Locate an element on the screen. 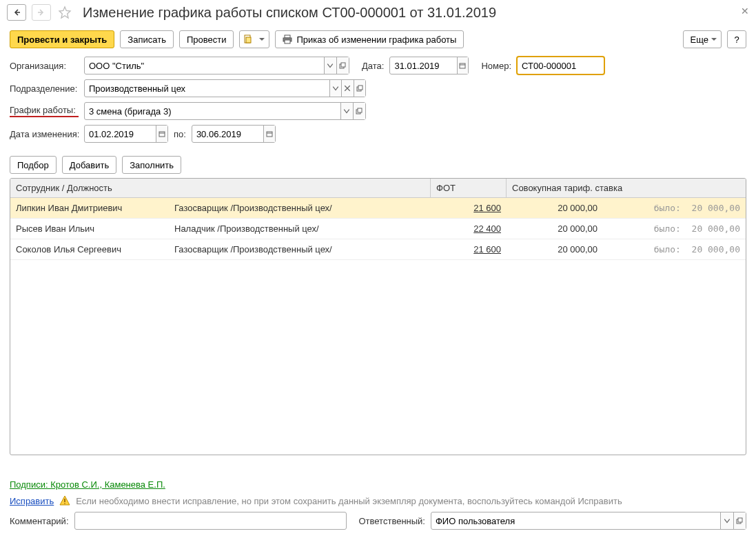  print-order-button: Приказ об изменении графика работы is located at coordinates (369, 39).